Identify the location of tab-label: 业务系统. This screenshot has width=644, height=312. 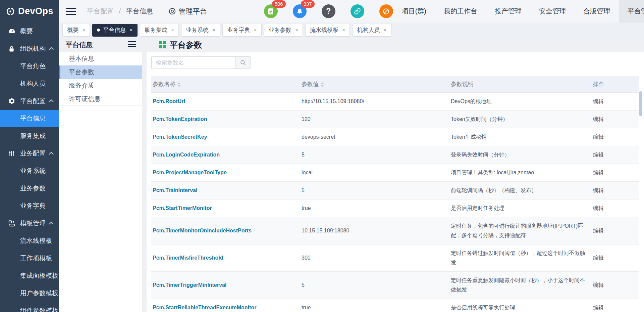
(197, 30).